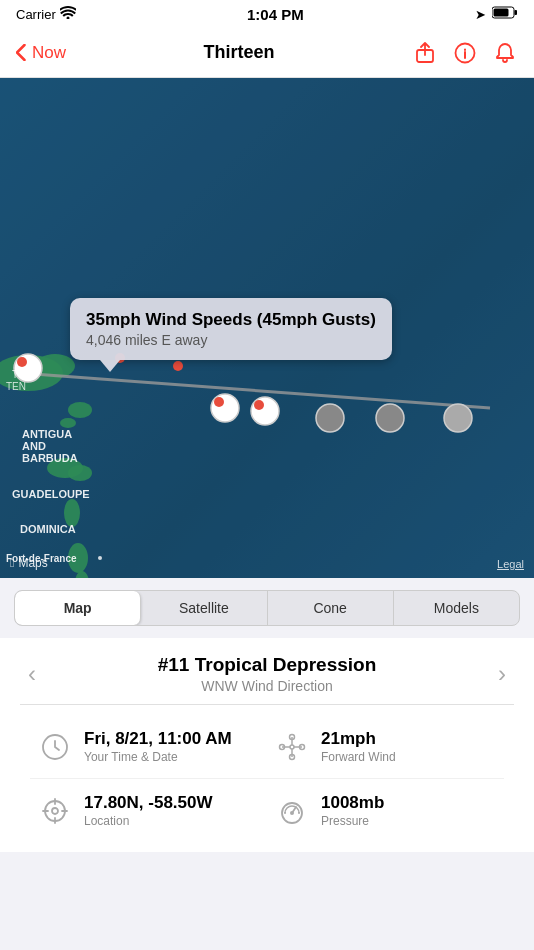 The image size is (534, 950). What do you see at coordinates (502, 674) in the screenshot?
I see `next-storm-button: ›` at bounding box center [502, 674].